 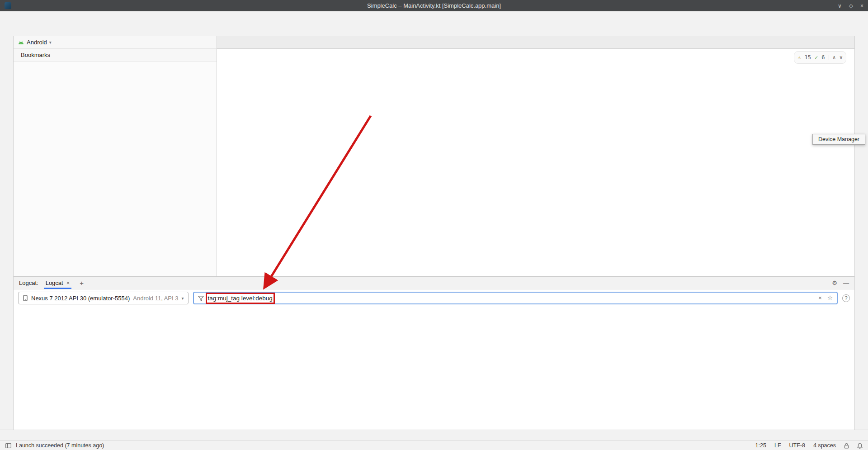 What do you see at coordinates (115, 169) in the screenshot?
I see `bookmarks-tree` at bounding box center [115, 169].